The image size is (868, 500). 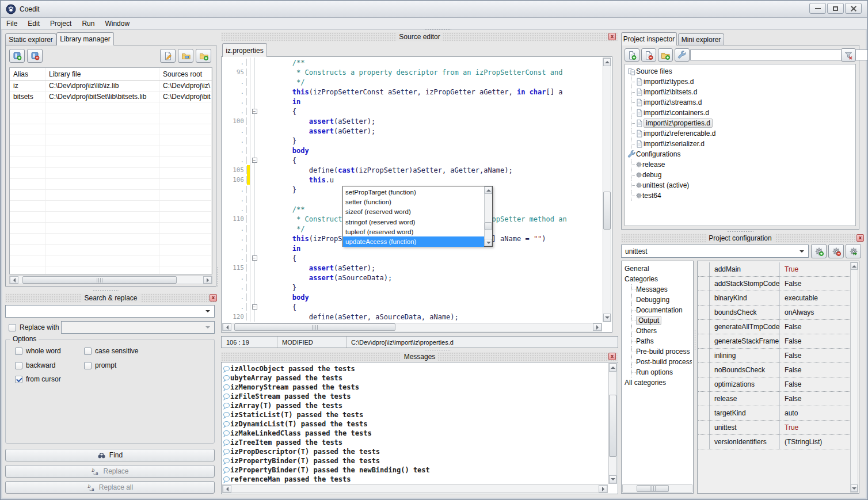 I want to click on option-case-sensitive: case sensitive, so click(x=111, y=351).